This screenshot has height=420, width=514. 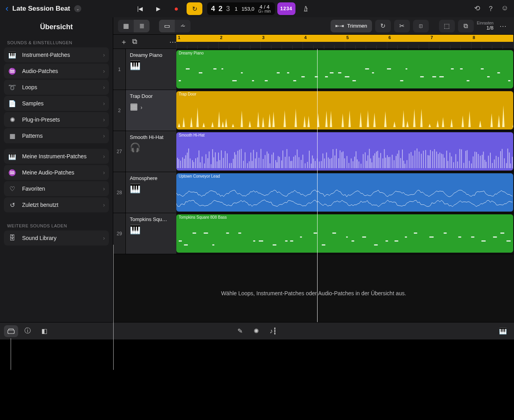 I want to click on lcd-display: 4 2 3 1 153,0 4 / 4G♭ min, so click(x=241, y=9).